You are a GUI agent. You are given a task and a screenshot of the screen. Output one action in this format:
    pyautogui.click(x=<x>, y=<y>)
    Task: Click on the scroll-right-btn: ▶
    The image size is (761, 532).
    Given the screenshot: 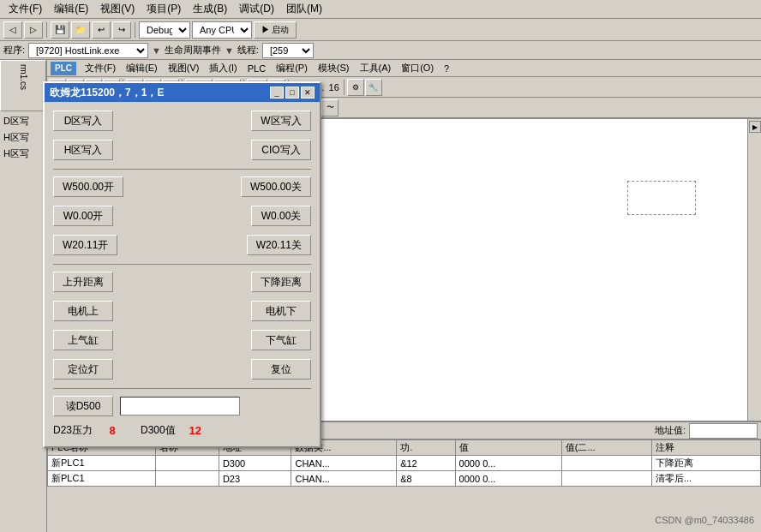 What is the action you would take?
    pyautogui.click(x=755, y=127)
    